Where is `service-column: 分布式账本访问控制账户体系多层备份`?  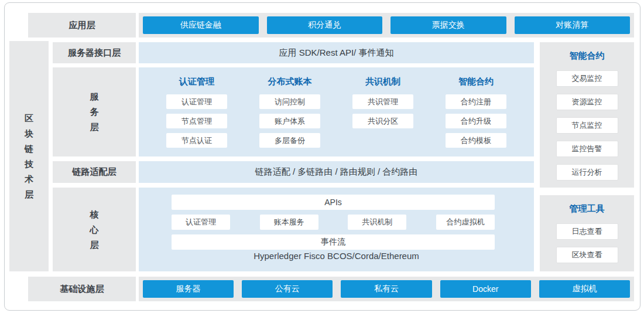
service-column: 分布式账本访问控制账户体系多层备份 is located at coordinates (290, 114).